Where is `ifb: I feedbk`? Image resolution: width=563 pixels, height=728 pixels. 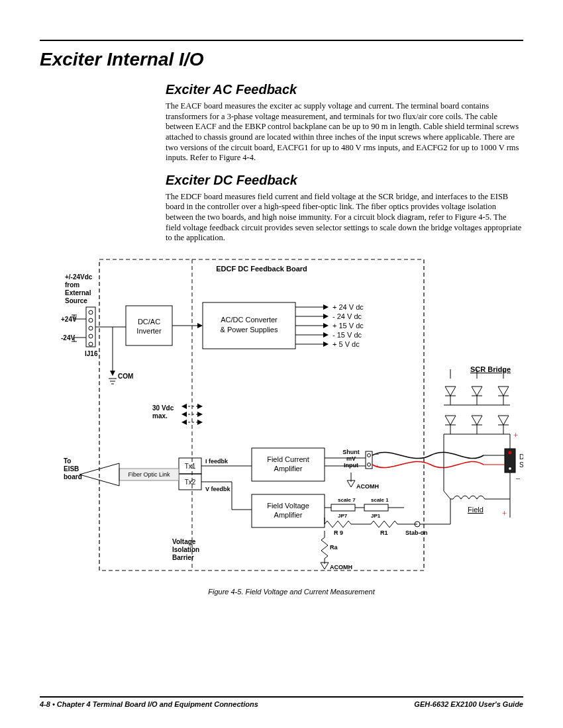 ifb: I feedbk is located at coordinates (217, 461).